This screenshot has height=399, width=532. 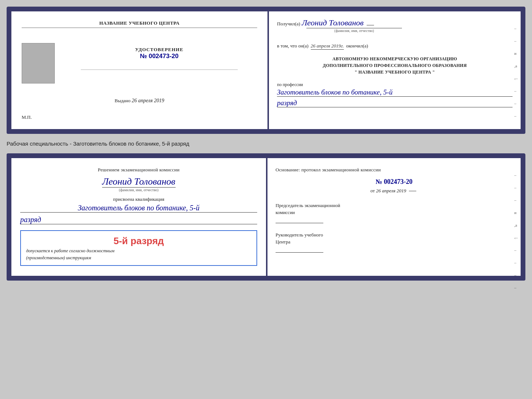 What do you see at coordinates (38, 63) in the screenshot?
I see `photo-placeholder` at bounding box center [38, 63].